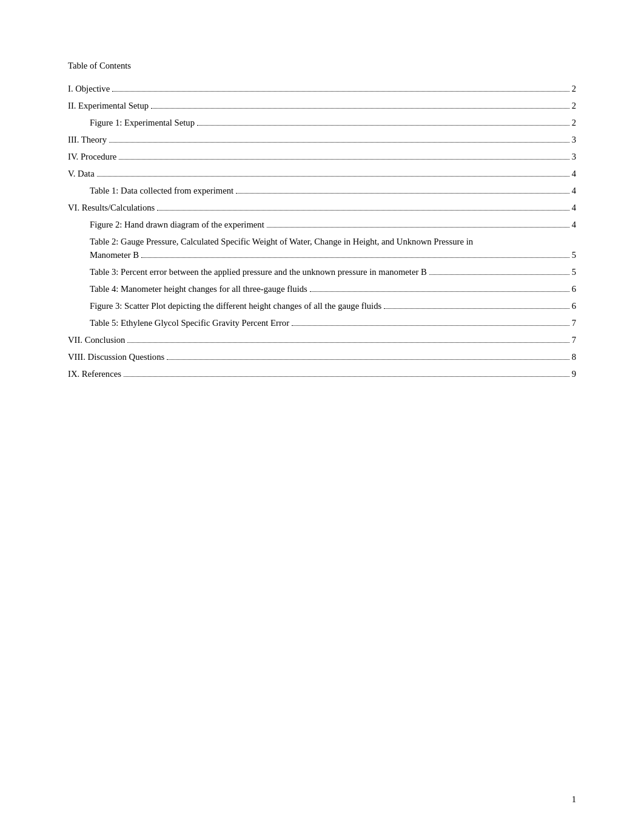  What do you see at coordinates (81, 174) in the screenshot?
I see `toc-label-data: V. Data` at bounding box center [81, 174].